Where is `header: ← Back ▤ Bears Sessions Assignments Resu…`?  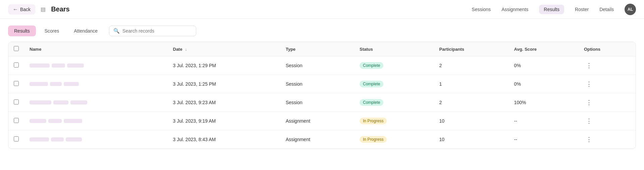
header: ← Back ▤ Bears Sessions Assignments Resu… is located at coordinates (322, 9).